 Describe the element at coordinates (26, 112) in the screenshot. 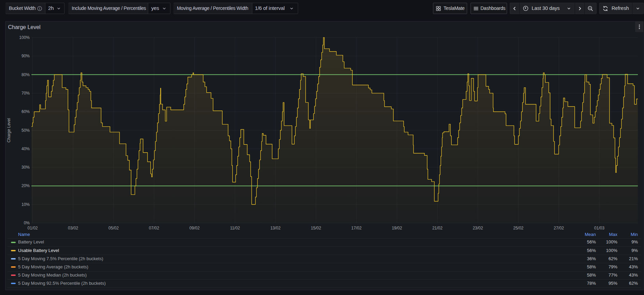

I see `svg-text: 60%` at that location.